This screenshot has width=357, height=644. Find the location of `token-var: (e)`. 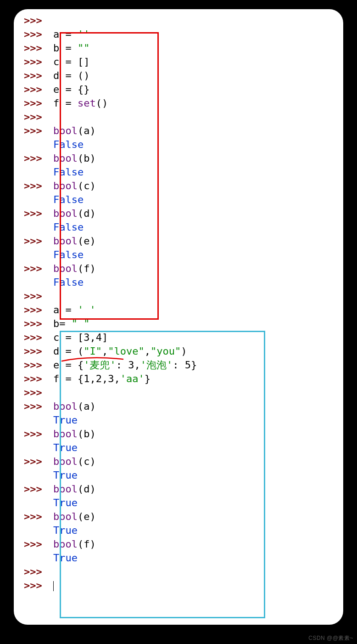

token-var: (e) is located at coordinates (87, 241).